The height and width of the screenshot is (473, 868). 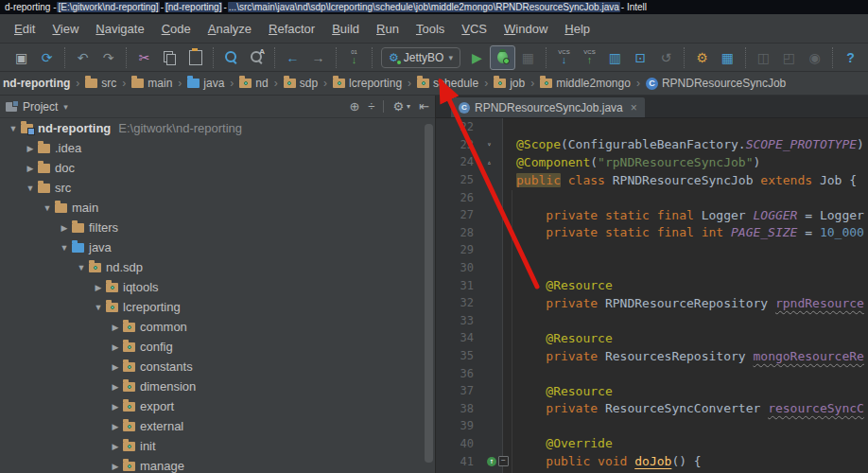 What do you see at coordinates (144, 58) in the screenshot?
I see `cut-icon: ✂` at bounding box center [144, 58].